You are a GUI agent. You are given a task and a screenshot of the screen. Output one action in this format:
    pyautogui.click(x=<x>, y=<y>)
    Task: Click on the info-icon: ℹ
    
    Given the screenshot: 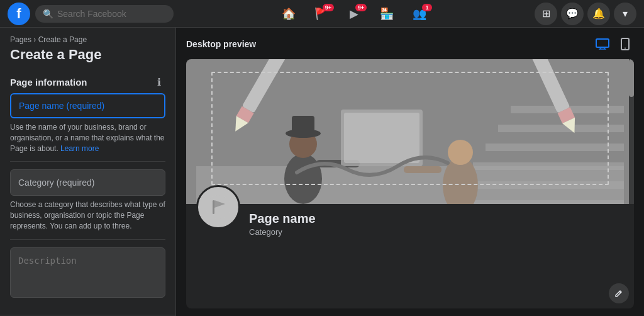 What is the action you would take?
    pyautogui.click(x=159, y=82)
    